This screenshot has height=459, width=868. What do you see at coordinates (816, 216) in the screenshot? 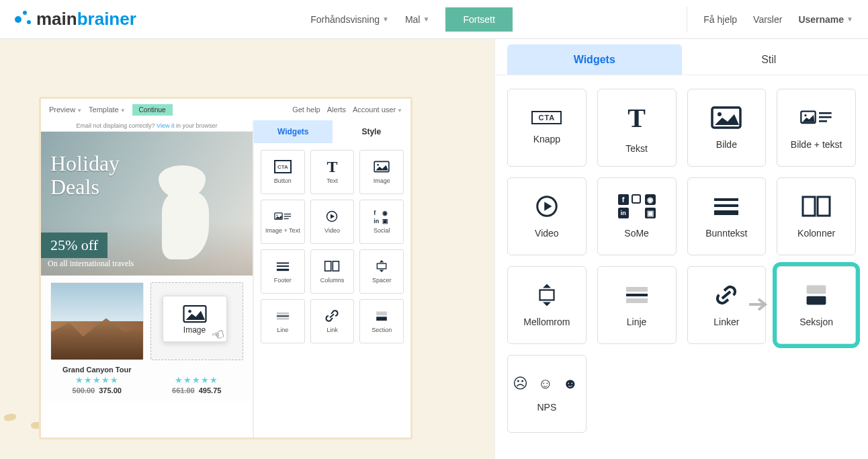
I see `widget-kolonner: Kolonner` at bounding box center [816, 216].